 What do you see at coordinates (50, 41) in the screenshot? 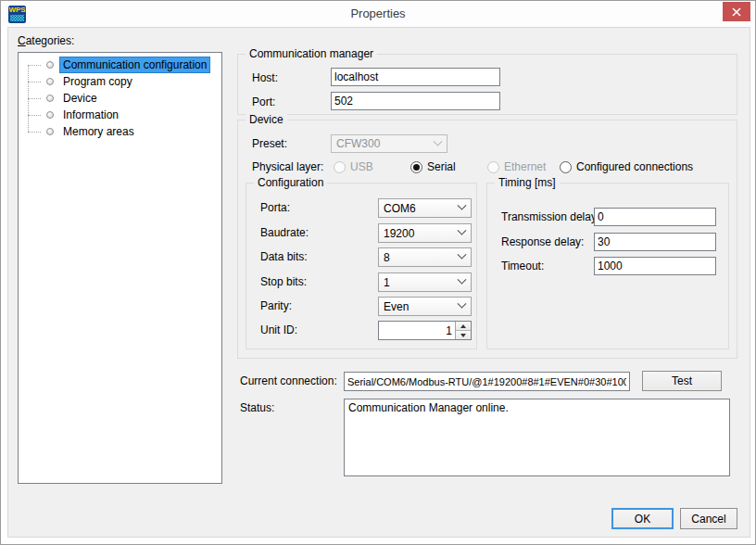
I see `categories-label-rest: ategories:` at bounding box center [50, 41].